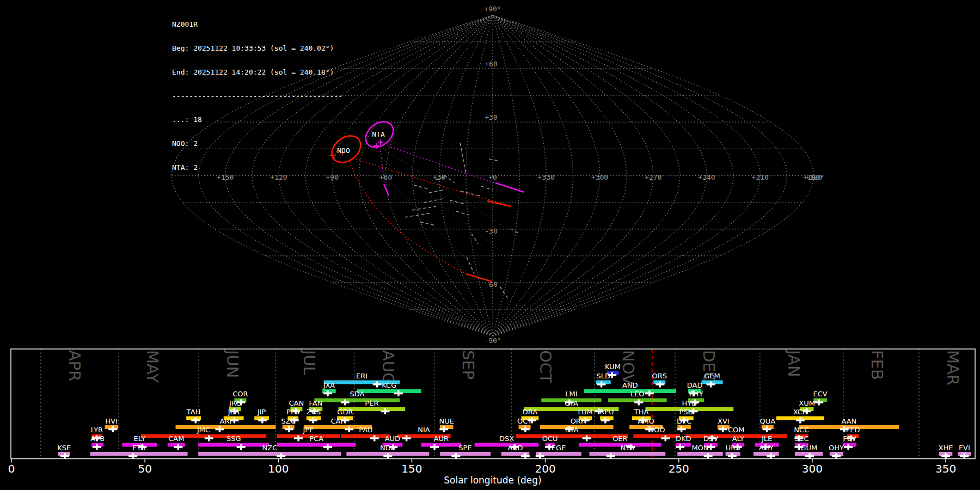 The width and height of the screenshot is (980, 490). Describe the element at coordinates (139, 448) in the screenshot. I see `shower-code-label: ETA` at that location.